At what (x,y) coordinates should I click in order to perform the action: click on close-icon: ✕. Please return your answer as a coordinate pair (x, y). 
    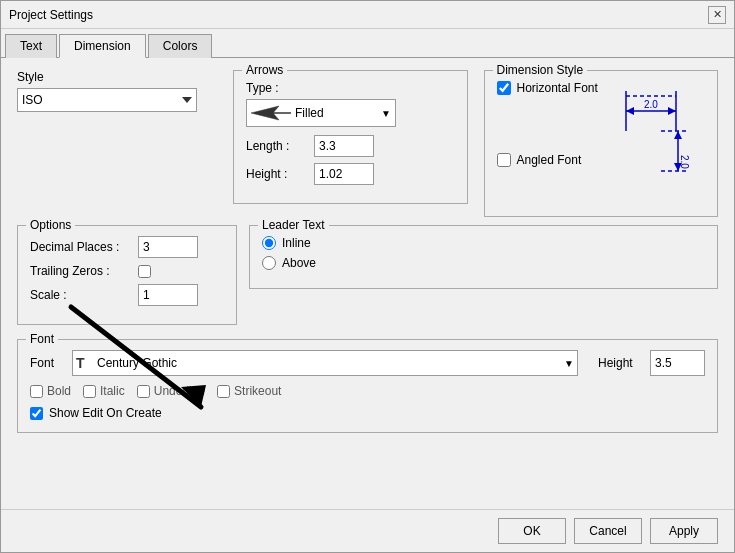
    Looking at the image, I should click on (718, 14).